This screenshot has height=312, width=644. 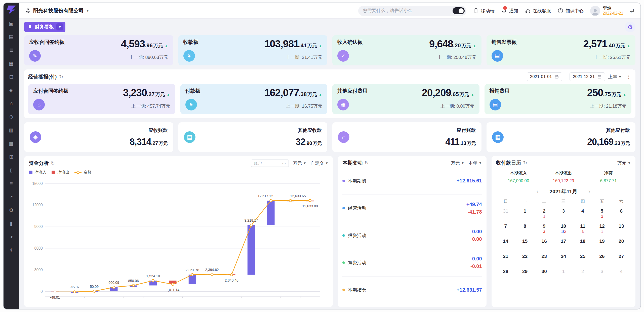 I want to click on assistant-search, so click(x=412, y=11).